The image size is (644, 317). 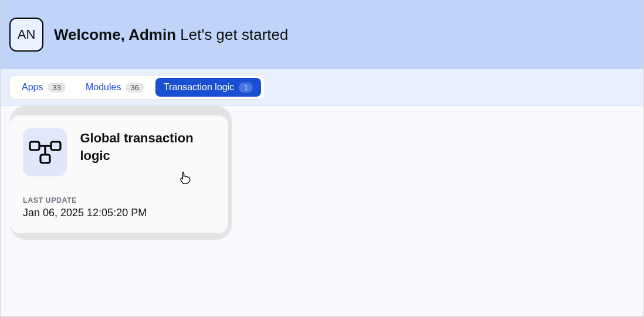 What do you see at coordinates (119, 175) in the screenshot?
I see `transaction-logic-card: Global transaction logic LAST UPDATE Jan…` at bounding box center [119, 175].